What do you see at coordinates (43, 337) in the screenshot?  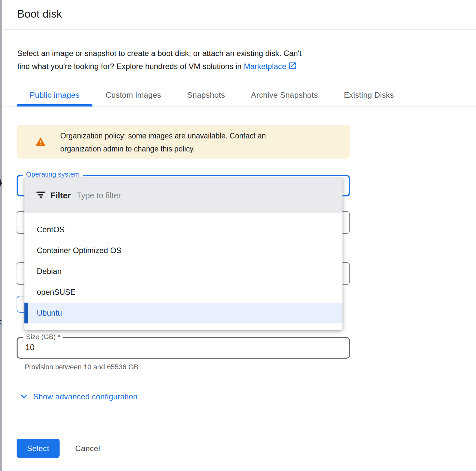 I see `size-gb-label: Size (GB) *` at bounding box center [43, 337].